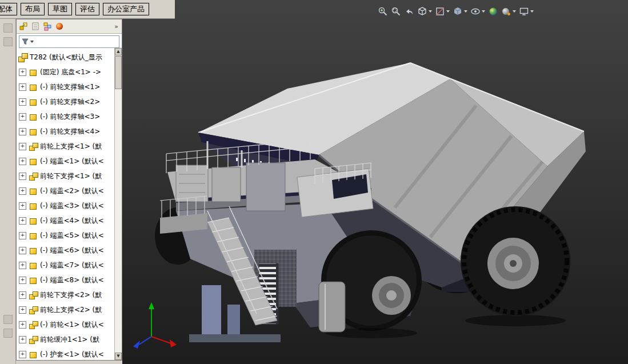 The width and height of the screenshot is (628, 364). Describe the element at coordinates (71, 310) in the screenshot. I see `tree-item-label: 前轮上支撑<2> (默` at that location.